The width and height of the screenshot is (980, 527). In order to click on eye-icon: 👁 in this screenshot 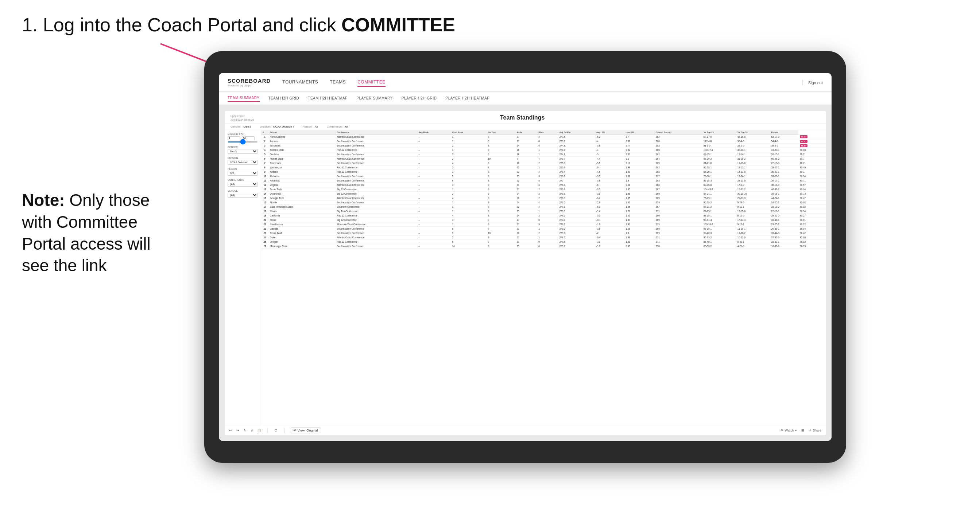, I will do `click(782, 430)`.